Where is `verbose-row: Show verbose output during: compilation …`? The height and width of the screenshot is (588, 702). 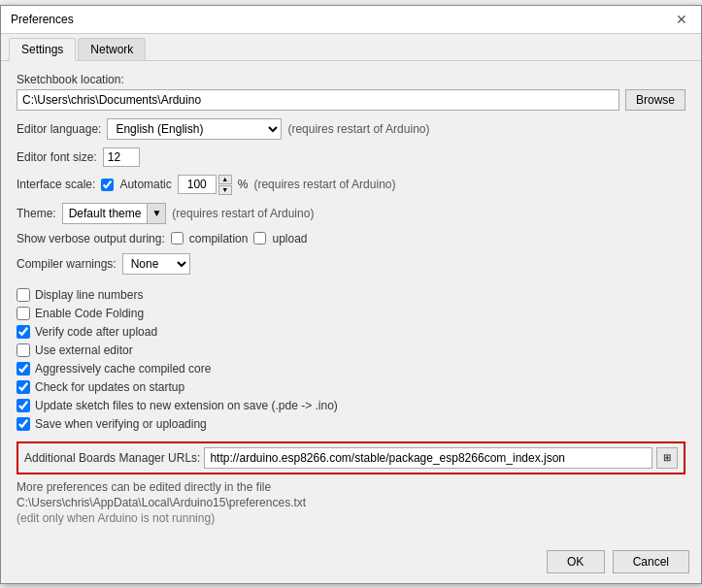 verbose-row: Show verbose output during: compilation … is located at coordinates (351, 239).